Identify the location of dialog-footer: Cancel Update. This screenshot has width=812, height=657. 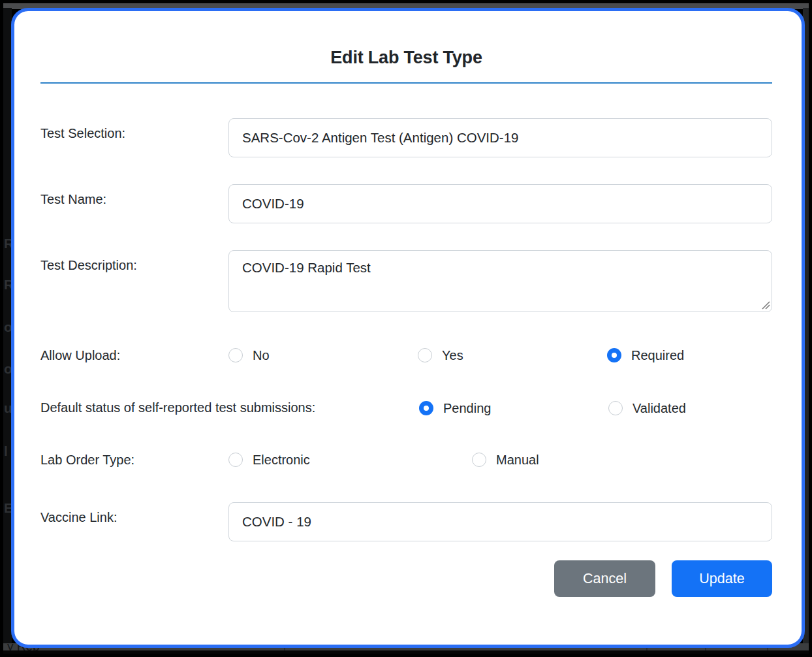
(406, 579).